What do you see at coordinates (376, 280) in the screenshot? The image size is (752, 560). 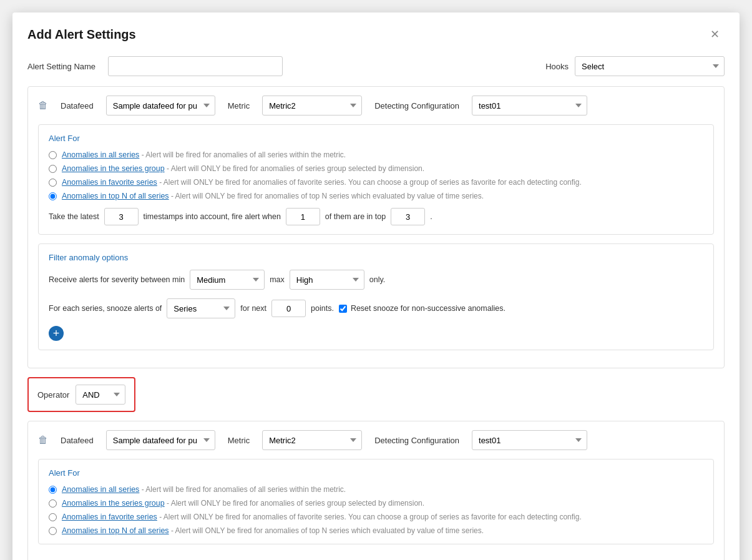 I see `severity-row-1: Receive alerts for severity between min …` at bounding box center [376, 280].